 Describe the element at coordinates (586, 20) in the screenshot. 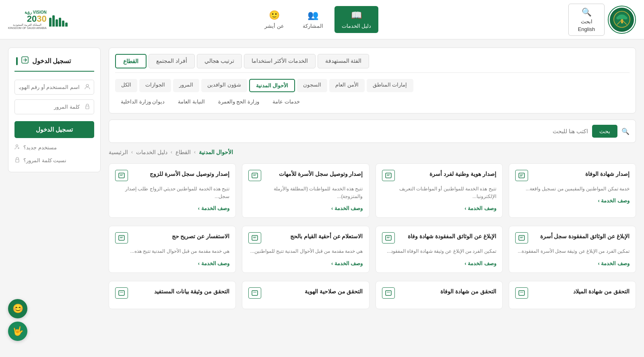

I see `search-button: 🔍 ابحث English` at that location.